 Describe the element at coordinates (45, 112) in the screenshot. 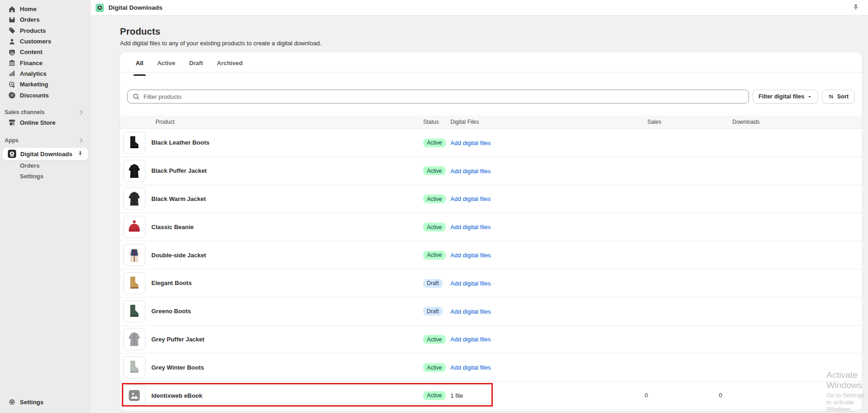

I see `sidebar-section-sales-channels: Sales channels` at that location.